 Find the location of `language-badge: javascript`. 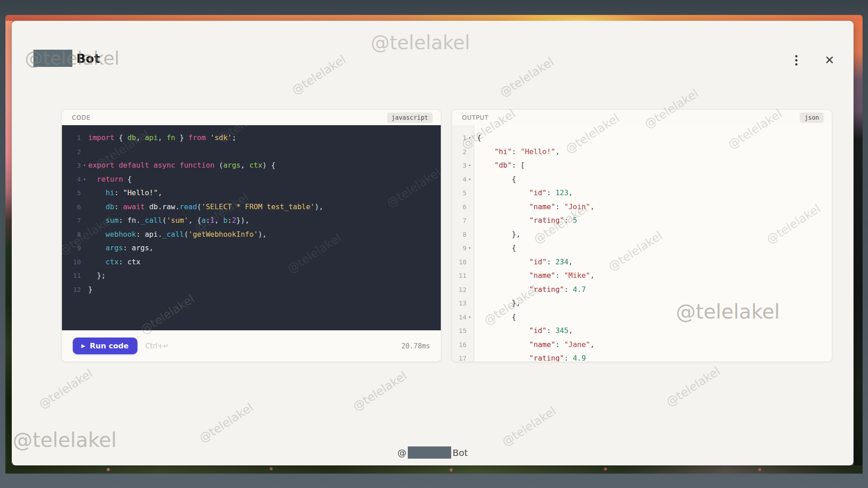

language-badge: javascript is located at coordinates (410, 117).